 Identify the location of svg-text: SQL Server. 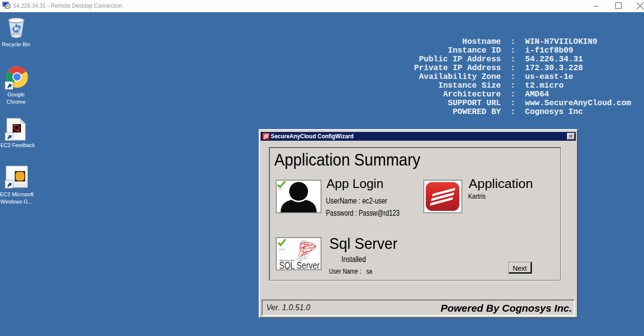
(299, 265).